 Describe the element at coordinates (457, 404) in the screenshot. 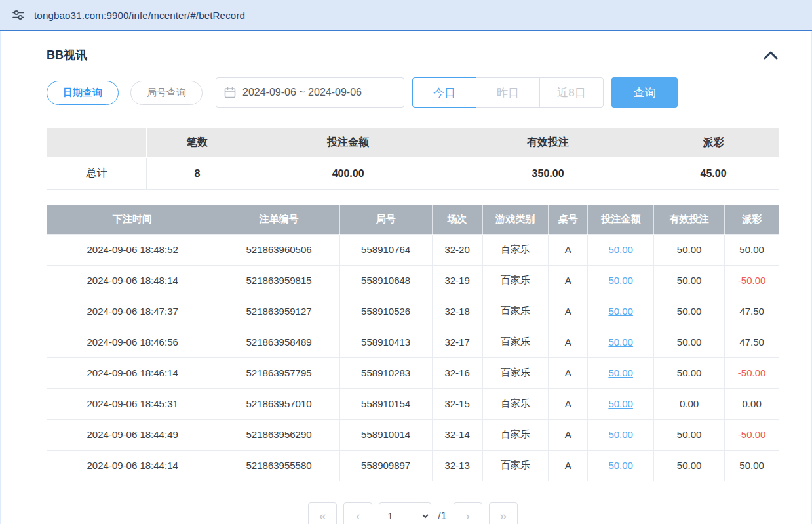

I see `cell-session: 32-15` at that location.